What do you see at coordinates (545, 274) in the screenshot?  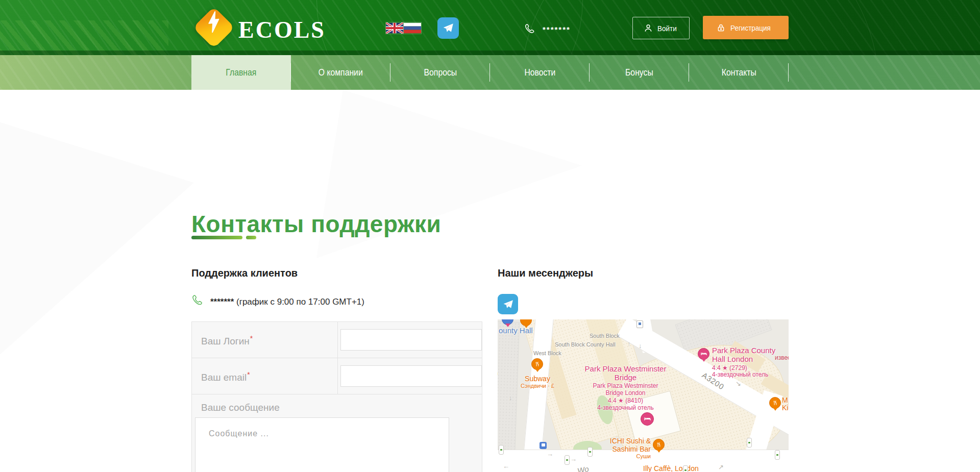 I see `messengers-heading: Наши месенджеры` at bounding box center [545, 274].